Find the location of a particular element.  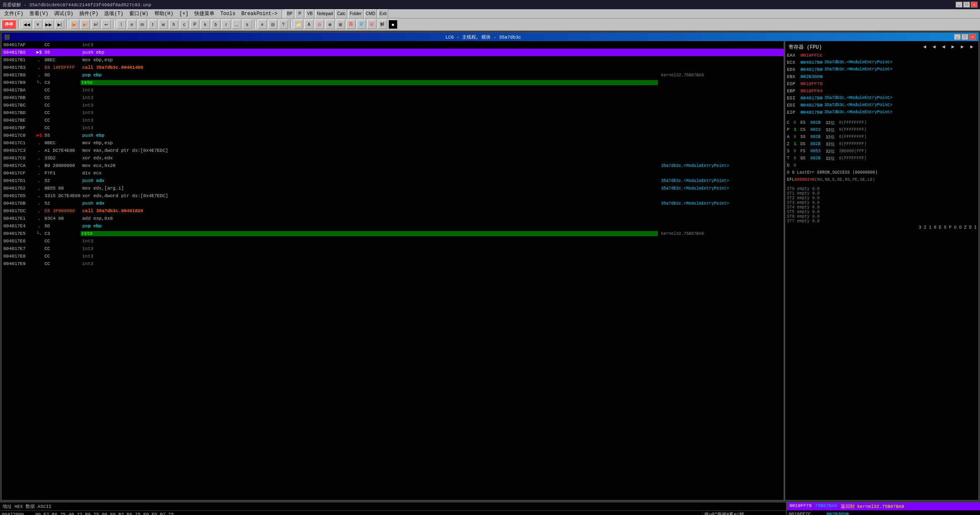

tb19: ⊟ is located at coordinates (273, 24).